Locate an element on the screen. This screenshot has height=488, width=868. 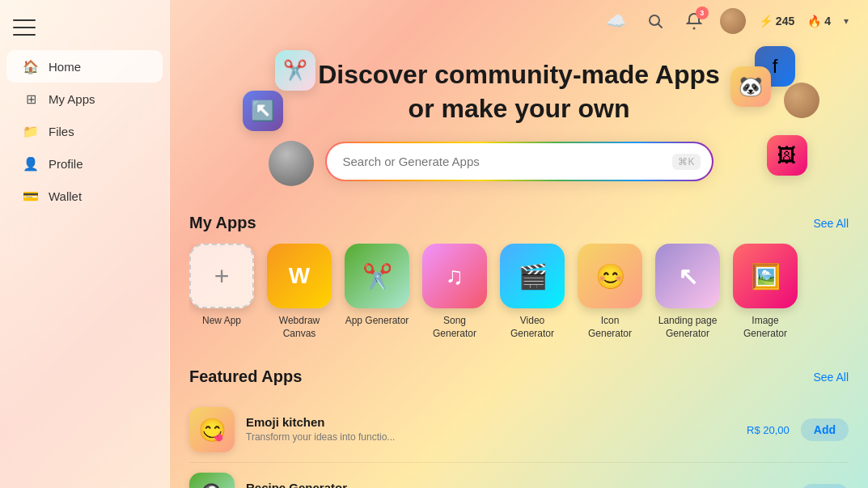
home-icon: 🏠 is located at coordinates (31, 66).